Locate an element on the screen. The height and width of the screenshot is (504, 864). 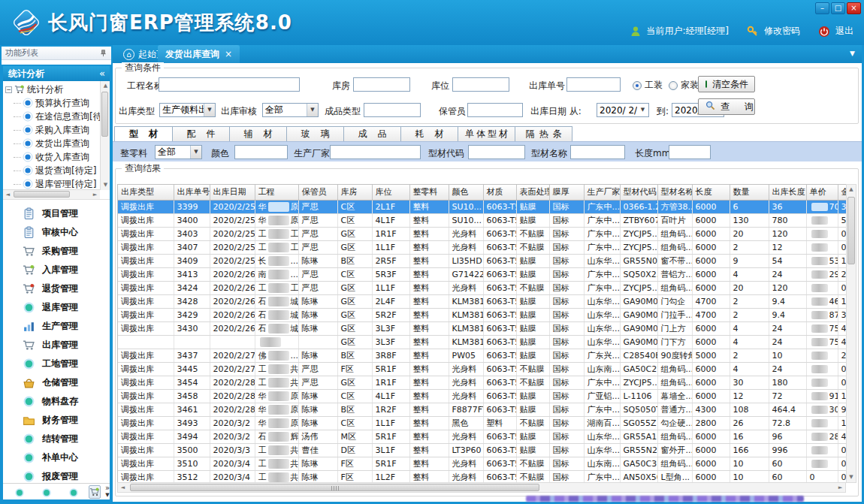
table-row: 调拨出库34542020/2/28工共工程严思G区1R1F整料光身料6063-T… is located at coordinates (482, 382).